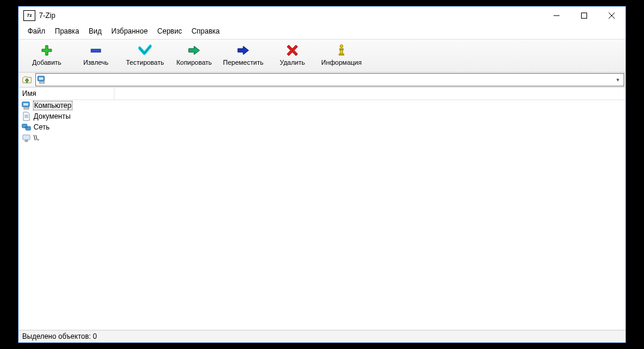 The height and width of the screenshot is (349, 644). I want to click on toolbar-label: Тестировать, so click(145, 62).